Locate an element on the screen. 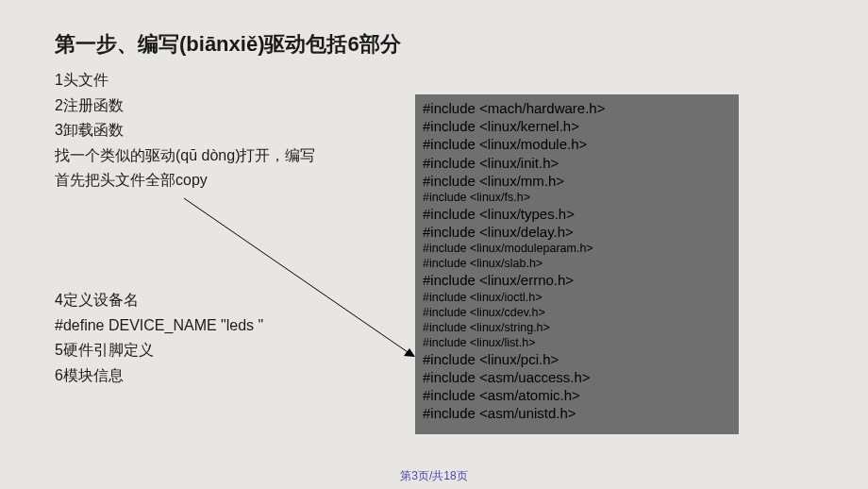  line-3: 3卸载函数 is located at coordinates (229, 130).